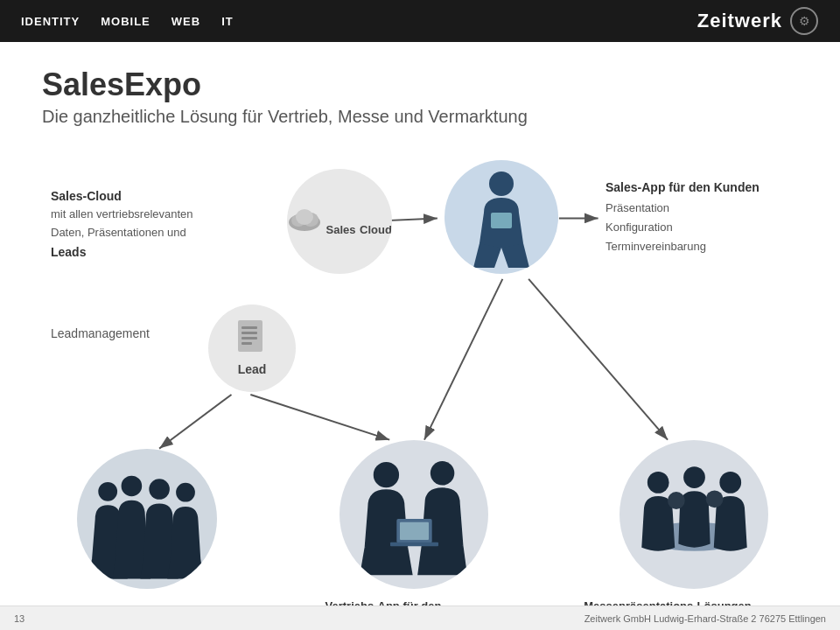  What do you see at coordinates (804, 21) in the screenshot?
I see `brand-icon: ⚙` at bounding box center [804, 21].